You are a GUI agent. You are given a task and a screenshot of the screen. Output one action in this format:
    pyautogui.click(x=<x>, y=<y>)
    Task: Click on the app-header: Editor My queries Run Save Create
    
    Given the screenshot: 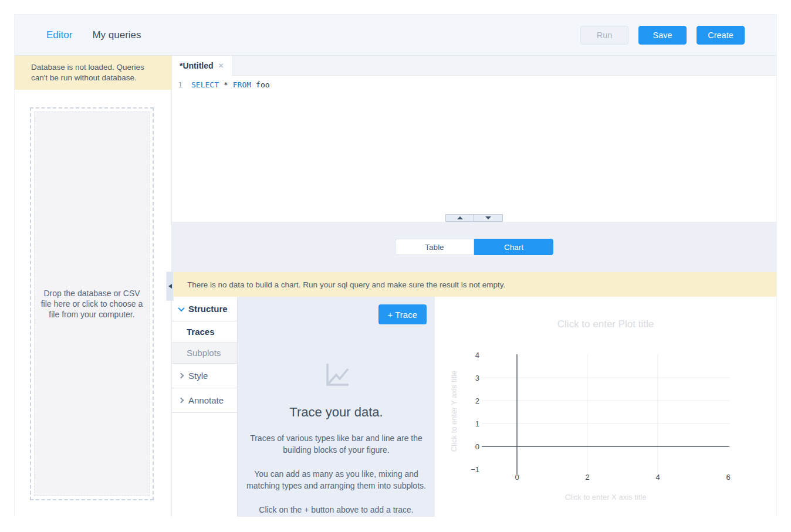 What is the action you would take?
    pyautogui.click(x=396, y=35)
    